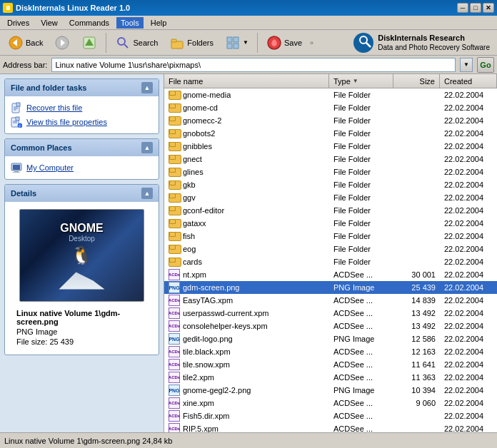 The image size is (497, 448). What do you see at coordinates (26, 43) in the screenshot?
I see `back-button: Back` at bounding box center [26, 43].